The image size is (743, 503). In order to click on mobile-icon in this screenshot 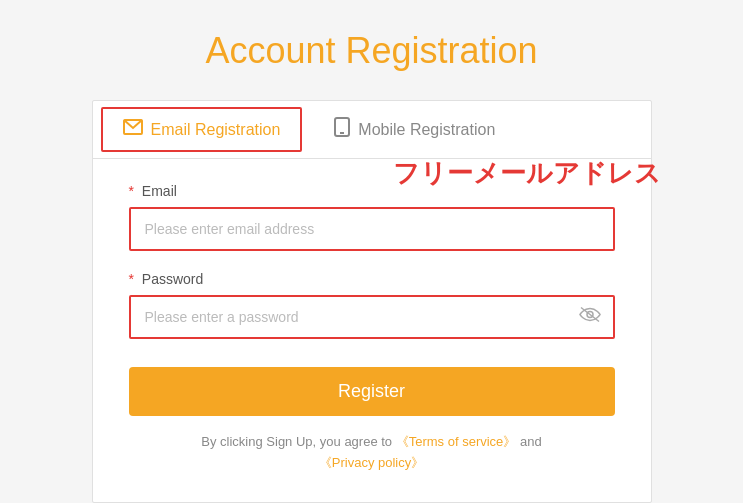, I will do `click(342, 130)`.